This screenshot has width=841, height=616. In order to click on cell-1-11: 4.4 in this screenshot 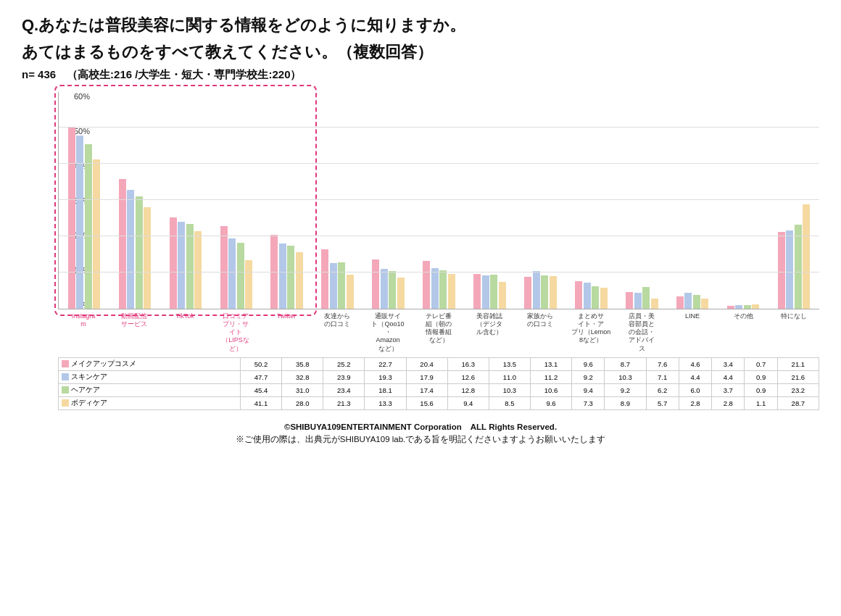, I will do `click(695, 377)`.